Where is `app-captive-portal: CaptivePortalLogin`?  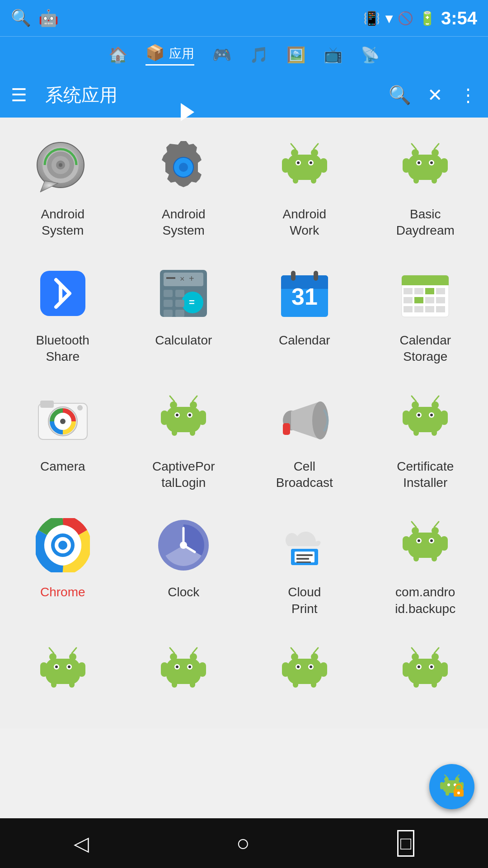 app-captive-portal: CaptivePortalLogin is located at coordinates (184, 439).